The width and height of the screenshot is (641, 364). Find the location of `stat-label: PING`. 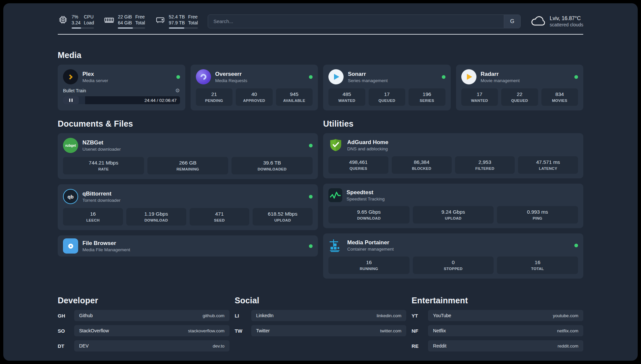

stat-label: PING is located at coordinates (537, 218).